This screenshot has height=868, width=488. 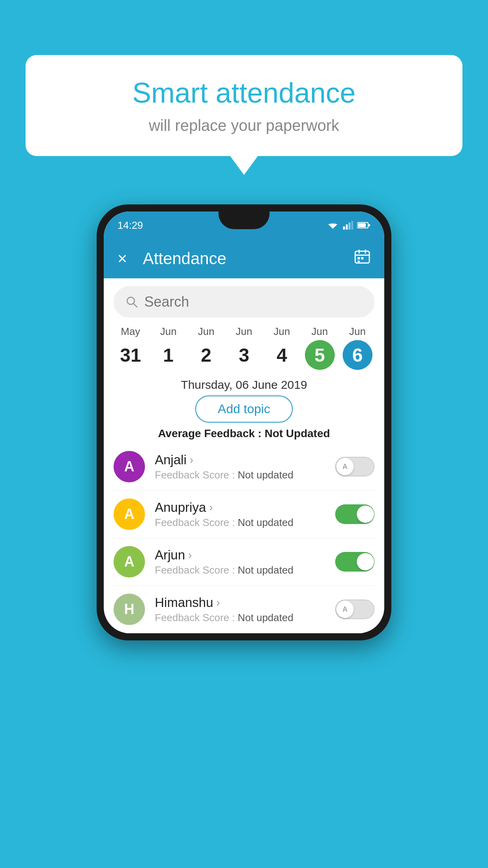 I want to click on date-month-1: Jun, so click(x=168, y=332).